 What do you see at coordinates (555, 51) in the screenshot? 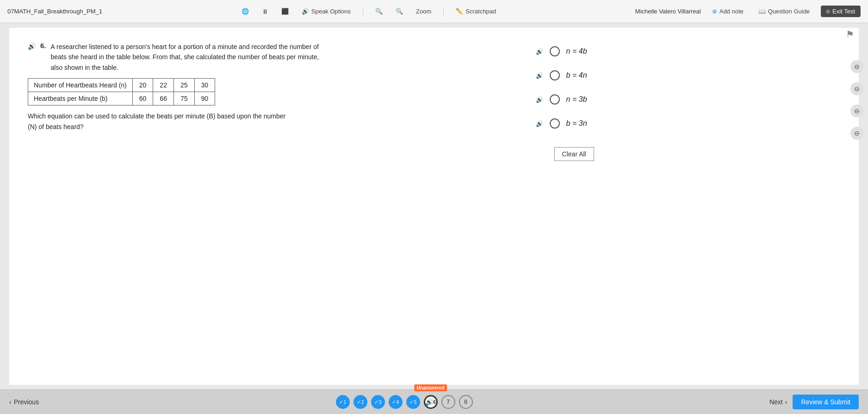
I see `option-a-radio` at bounding box center [555, 51].